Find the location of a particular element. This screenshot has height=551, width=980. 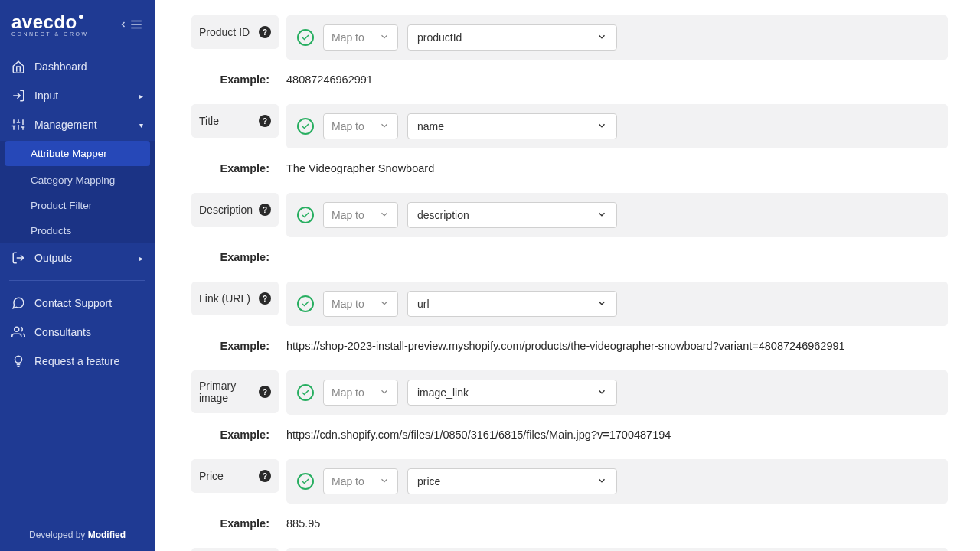

divider is located at coordinates (77, 280).